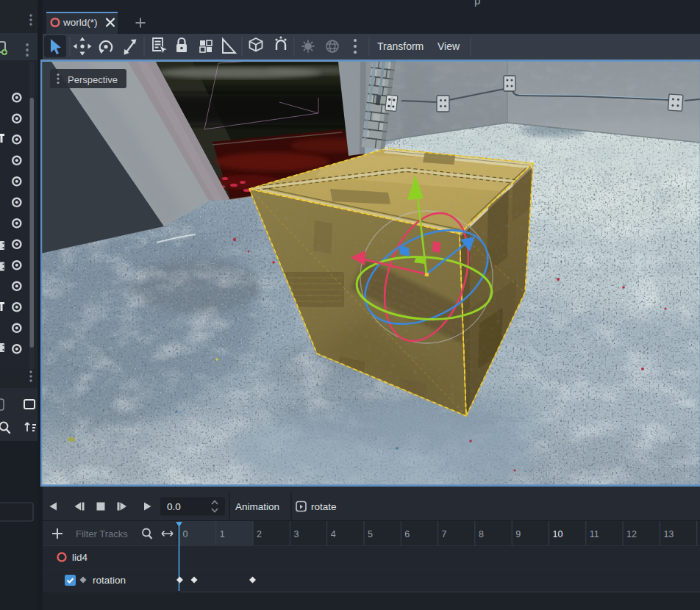 The image size is (700, 610). I want to click on svg-text: 7, so click(444, 534).